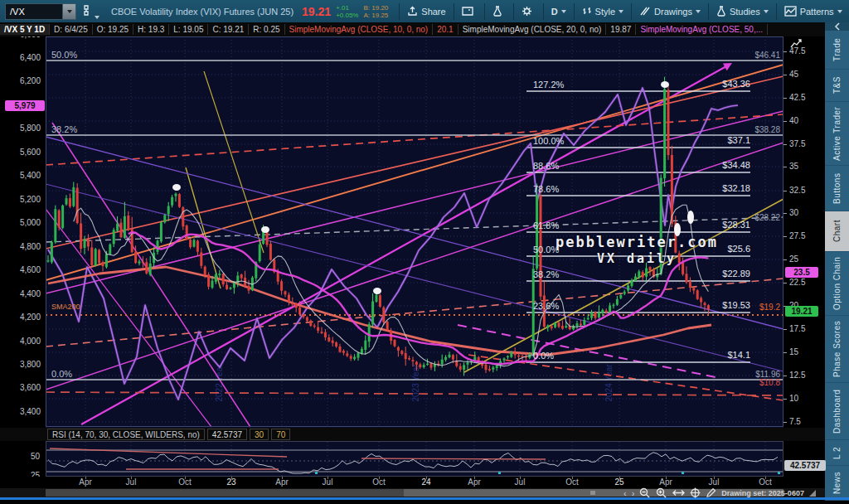  I want to click on share-button: Share, so click(426, 12).